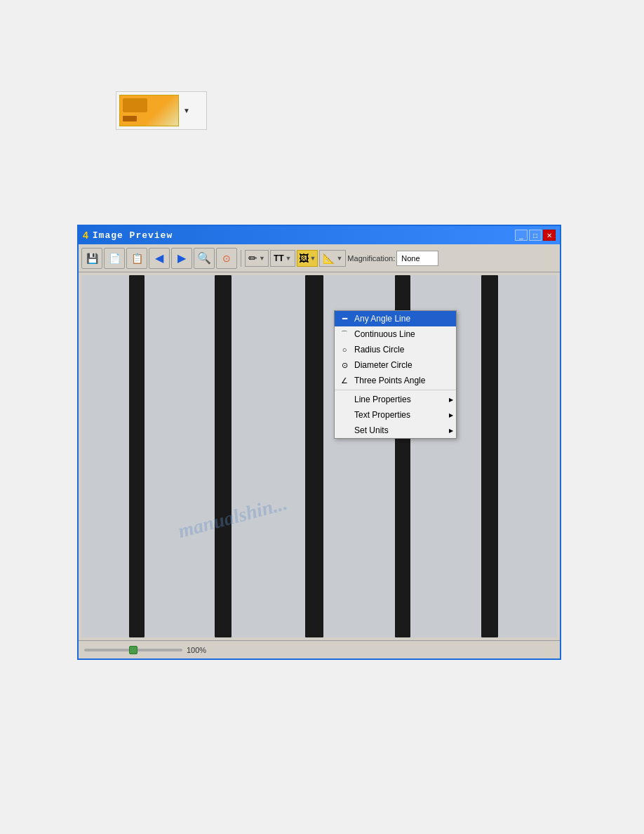 The width and height of the screenshot is (644, 834). Describe the element at coordinates (307, 258) in the screenshot. I see `image-dropdown: 🖼 ▼` at that location.